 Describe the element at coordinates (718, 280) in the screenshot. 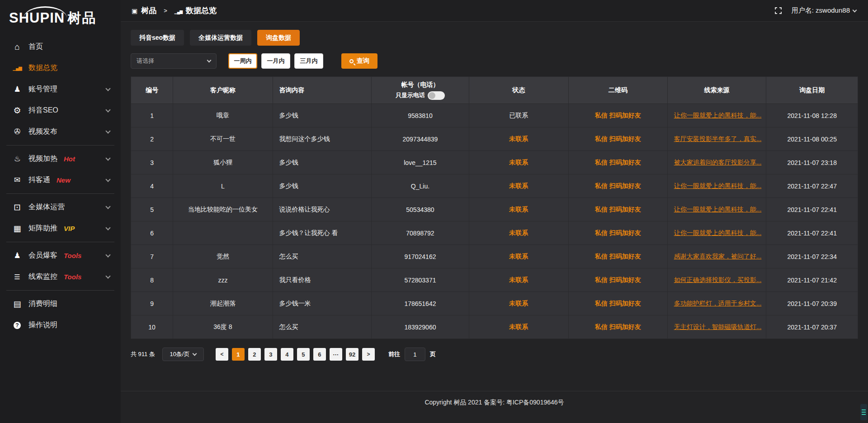

I see `lead-source-link: 如何正确选择投影仪，买投影...` at that location.